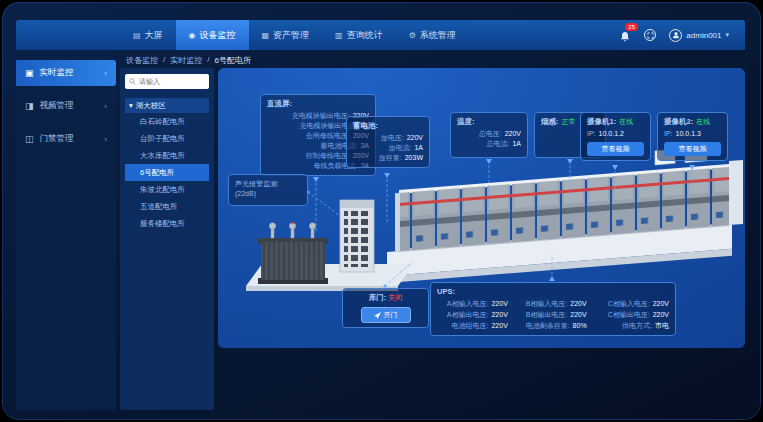 The image size is (763, 422). Describe the element at coordinates (692, 136) in the screenshot. I see `camera2-info: 摄像机2:在线 IP:10.0.1.3 查看视频` at that location.